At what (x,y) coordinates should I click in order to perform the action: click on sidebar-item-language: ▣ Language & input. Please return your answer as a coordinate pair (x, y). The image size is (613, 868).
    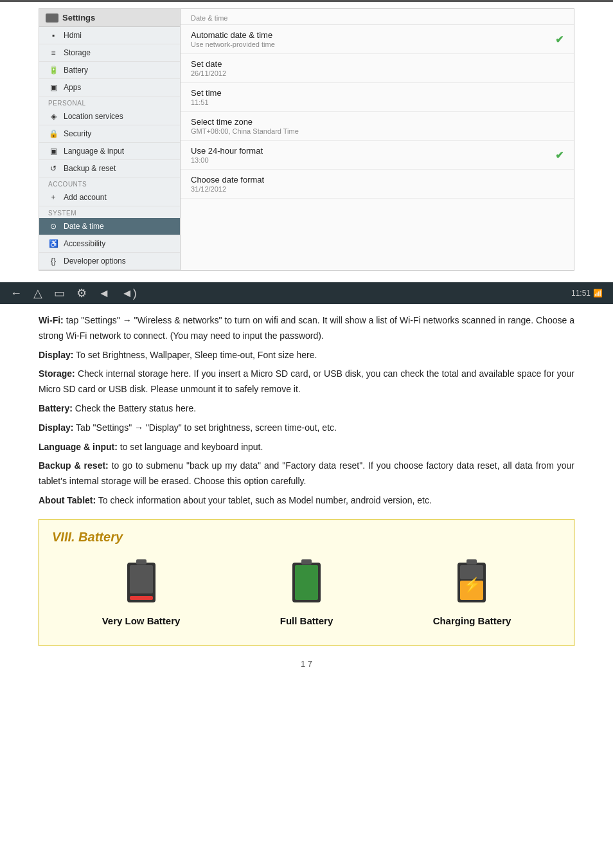
    Looking at the image, I should click on (109, 152).